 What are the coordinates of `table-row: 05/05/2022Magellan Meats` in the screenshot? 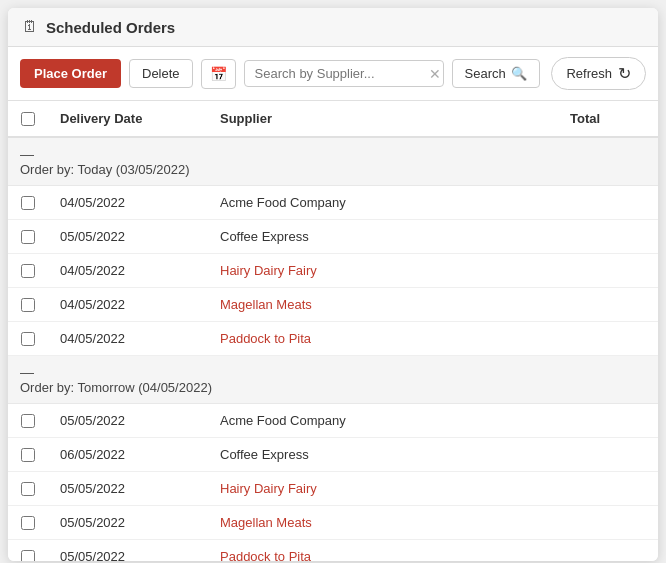 It's located at (333, 523).